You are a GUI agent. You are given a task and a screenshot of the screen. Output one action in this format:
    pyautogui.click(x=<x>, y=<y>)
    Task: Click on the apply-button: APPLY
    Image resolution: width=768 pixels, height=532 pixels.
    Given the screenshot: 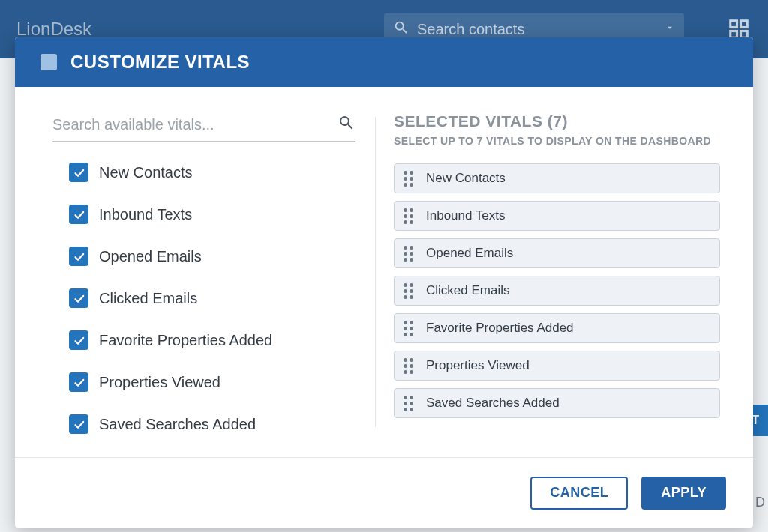 What is the action you would take?
    pyautogui.click(x=684, y=493)
    